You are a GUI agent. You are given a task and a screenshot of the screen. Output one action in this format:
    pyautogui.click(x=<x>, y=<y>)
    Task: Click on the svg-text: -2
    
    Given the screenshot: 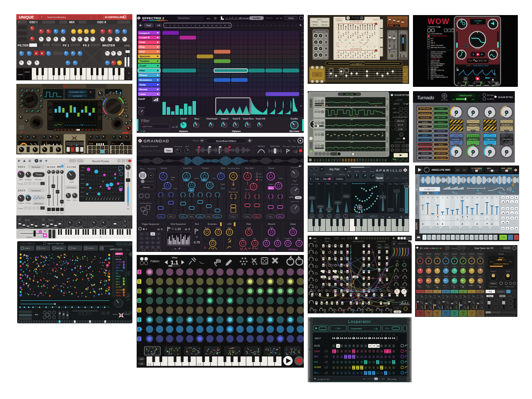 What is the action you would take?
    pyautogui.click(x=446, y=261)
    